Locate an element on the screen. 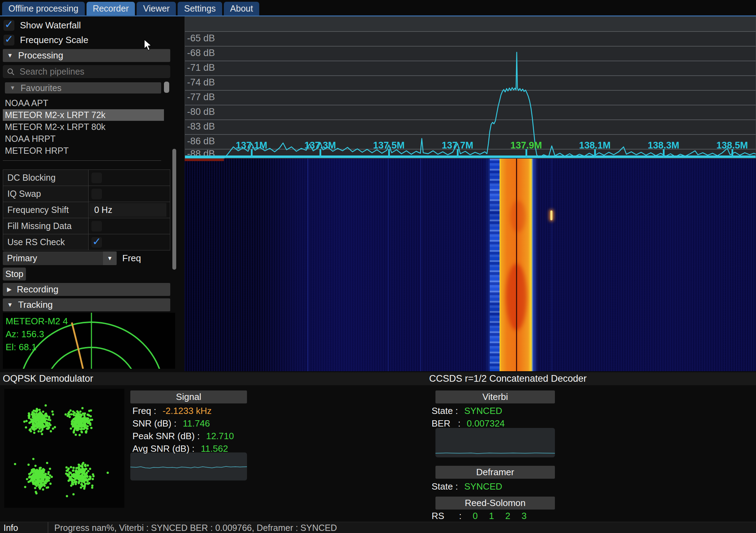 The width and height of the screenshot is (756, 533). stop-button: Stop is located at coordinates (14, 274).